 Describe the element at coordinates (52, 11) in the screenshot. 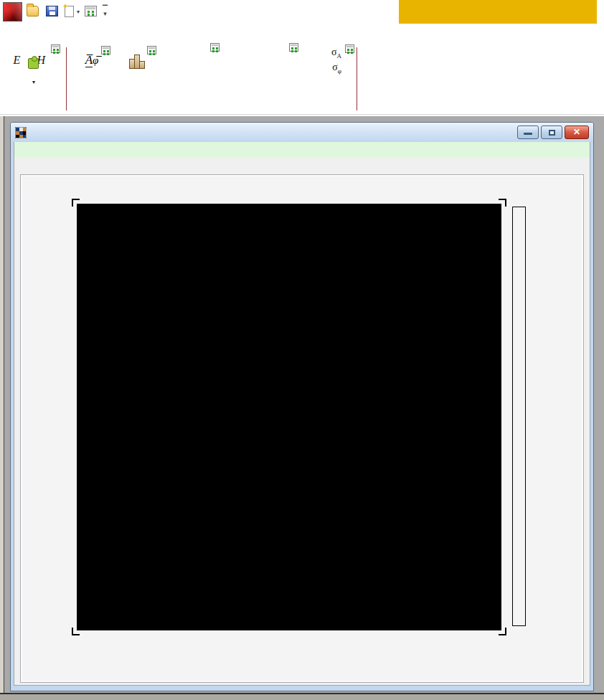

I see `save-icon` at that location.